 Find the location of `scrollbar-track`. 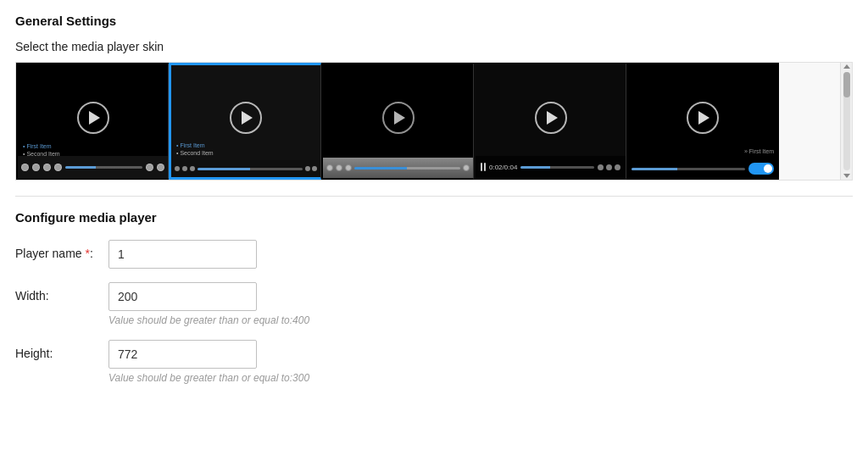

scrollbar-track is located at coordinates (847, 121).